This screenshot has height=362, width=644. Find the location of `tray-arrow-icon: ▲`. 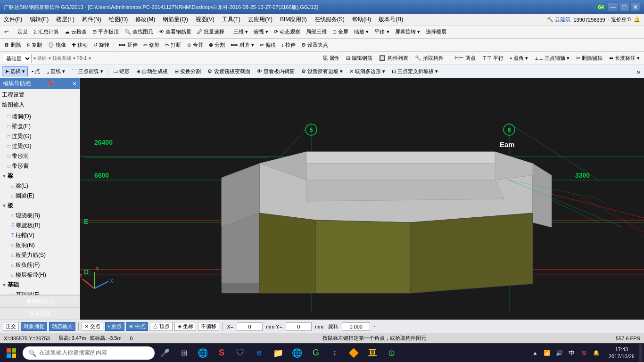

tray-arrow-icon: ▲ is located at coordinates (535, 353).